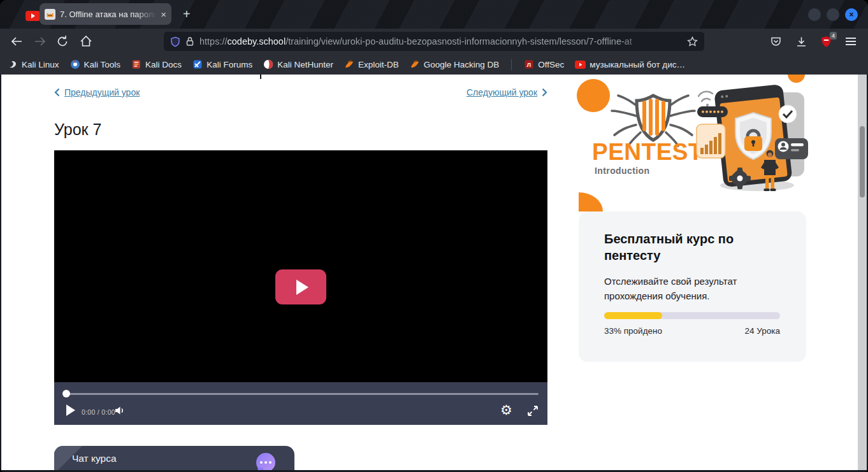 This screenshot has height=472, width=868. I want to click on lesson-title: Урок 7, so click(78, 130).